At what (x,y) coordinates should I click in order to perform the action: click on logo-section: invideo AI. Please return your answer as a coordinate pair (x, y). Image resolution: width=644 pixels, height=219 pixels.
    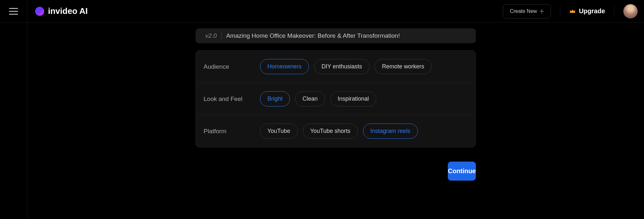
    Looking at the image, I should click on (61, 11).